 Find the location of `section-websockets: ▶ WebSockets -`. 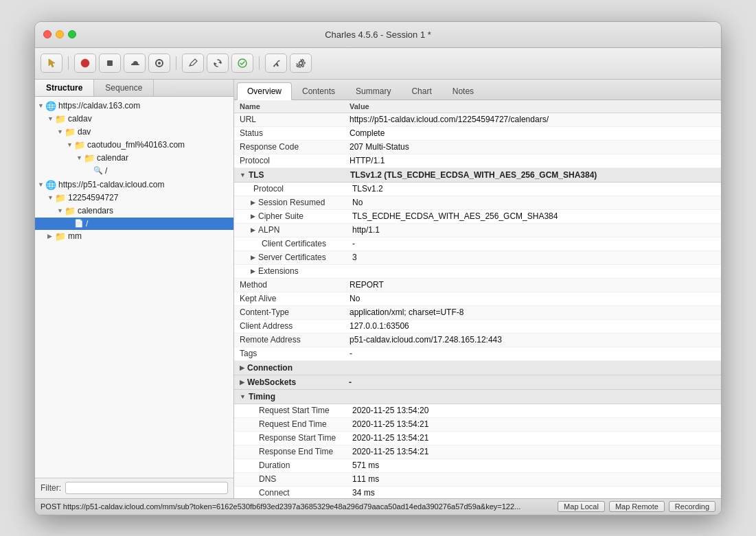

section-websockets: ▶ WebSockets - is located at coordinates (478, 383).